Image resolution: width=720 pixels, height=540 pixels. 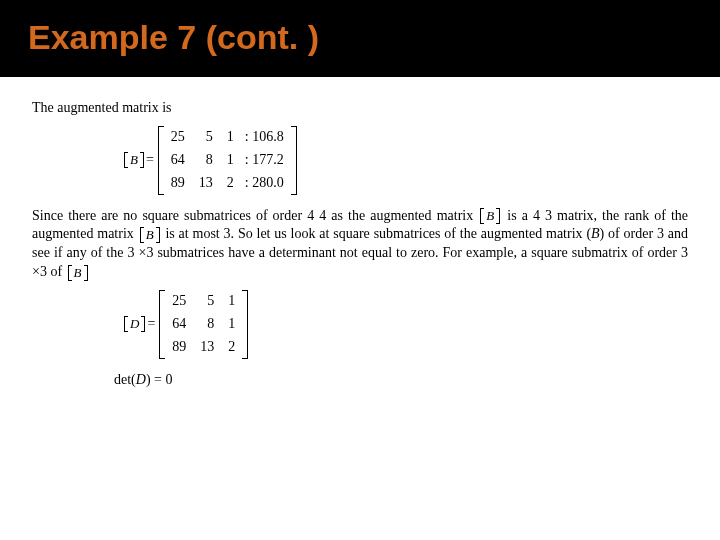 What do you see at coordinates (134, 160) in the screenshot?
I see `matrix-b-label: B` at bounding box center [134, 160].